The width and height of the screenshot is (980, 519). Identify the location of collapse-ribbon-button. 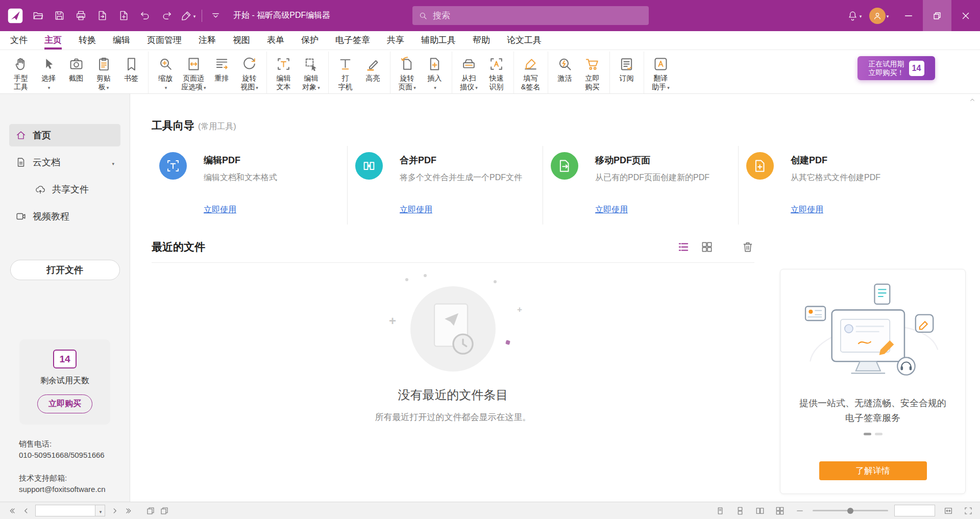
(215, 15).